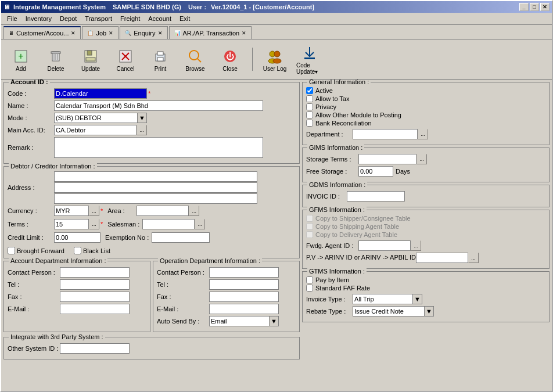  Describe the element at coordinates (152, 211) in the screenshot. I see `currency-area-row: Currency : ... * Area : ...` at that location.